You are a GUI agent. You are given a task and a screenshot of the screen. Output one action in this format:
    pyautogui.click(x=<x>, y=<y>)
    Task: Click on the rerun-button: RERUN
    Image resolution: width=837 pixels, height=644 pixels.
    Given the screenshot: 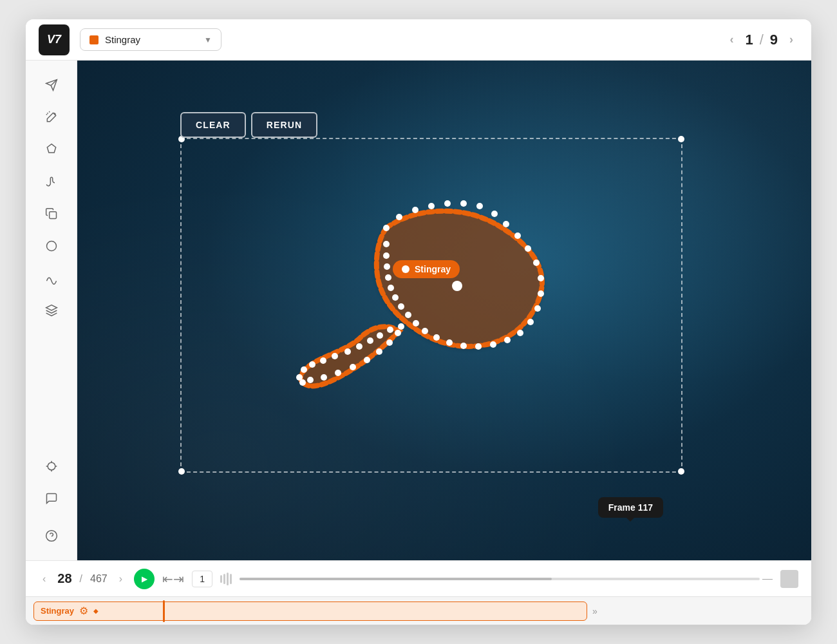 What is the action you would take?
    pyautogui.click(x=285, y=125)
    